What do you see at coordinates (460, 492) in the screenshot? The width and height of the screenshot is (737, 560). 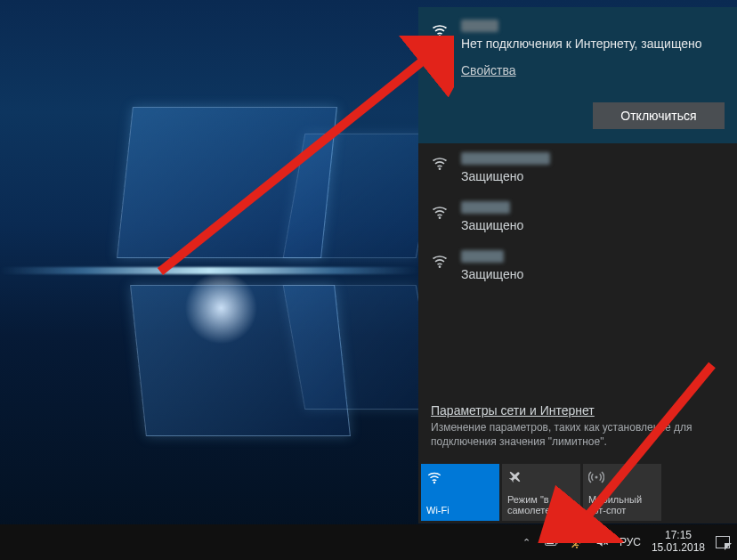 I see `tile-wifi: Wi-Fi` at bounding box center [460, 492].